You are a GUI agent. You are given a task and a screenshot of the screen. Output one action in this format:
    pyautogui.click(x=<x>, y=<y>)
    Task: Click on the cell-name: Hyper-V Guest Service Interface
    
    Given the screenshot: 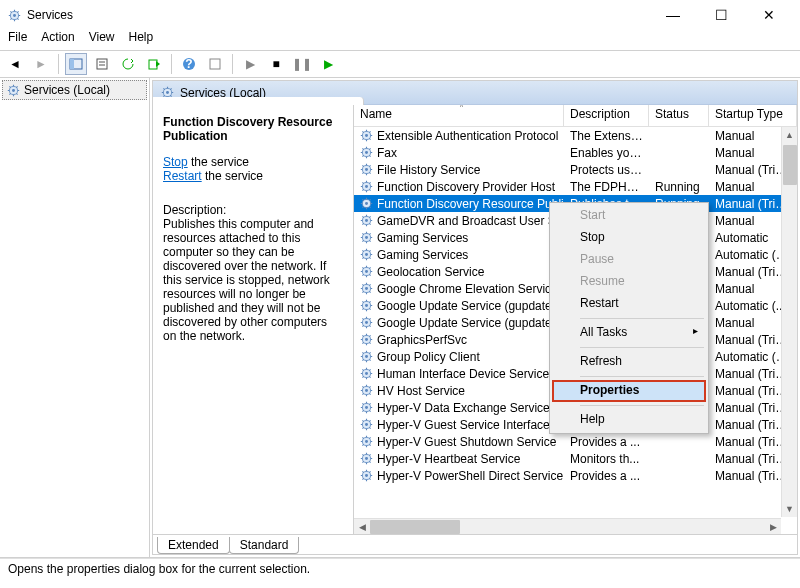 What is the action you would take?
    pyautogui.click(x=464, y=425)
    